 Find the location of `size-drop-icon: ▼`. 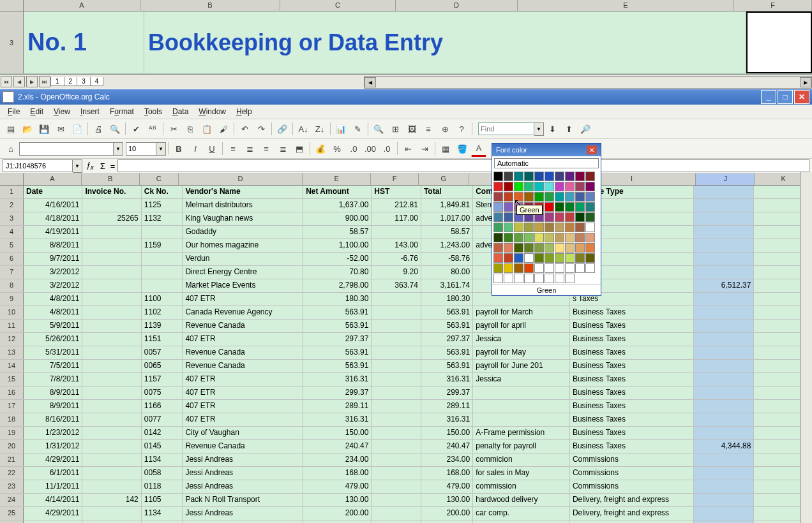

size-drop-icon: ▼ is located at coordinates (161, 149).